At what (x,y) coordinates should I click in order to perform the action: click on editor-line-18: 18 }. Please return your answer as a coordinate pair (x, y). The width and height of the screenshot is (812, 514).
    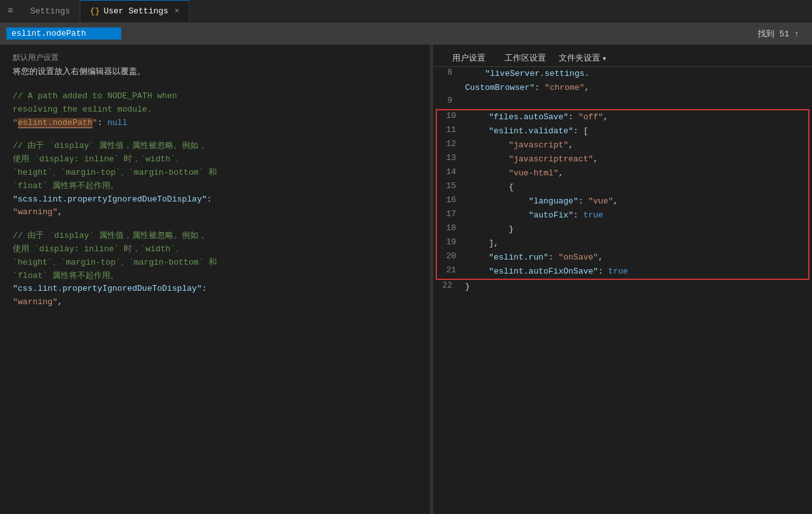
    Looking at the image, I should click on (623, 230).